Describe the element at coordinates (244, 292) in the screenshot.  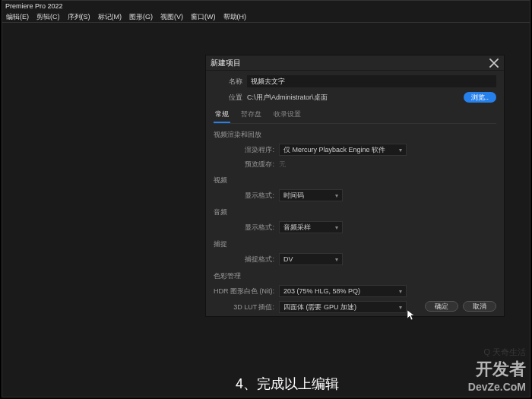
I see `hdr-label: HDR 图形白色 (Nit):` at that location.